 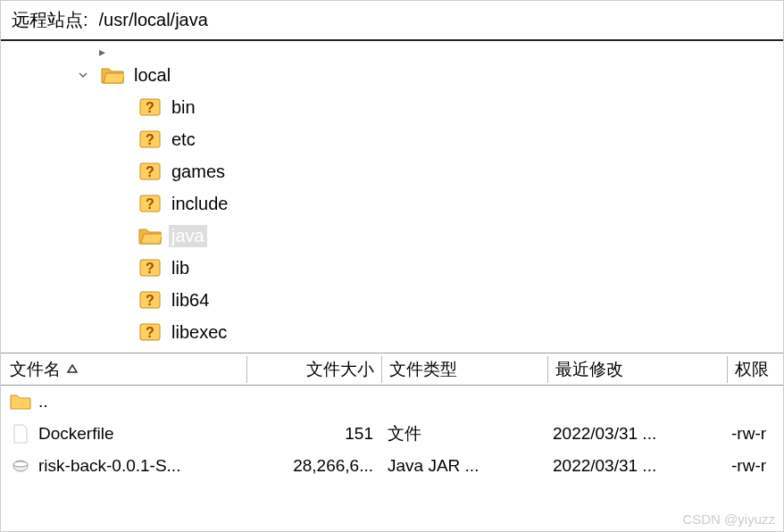 I want to click on column-label: 文件大小, so click(x=340, y=370).